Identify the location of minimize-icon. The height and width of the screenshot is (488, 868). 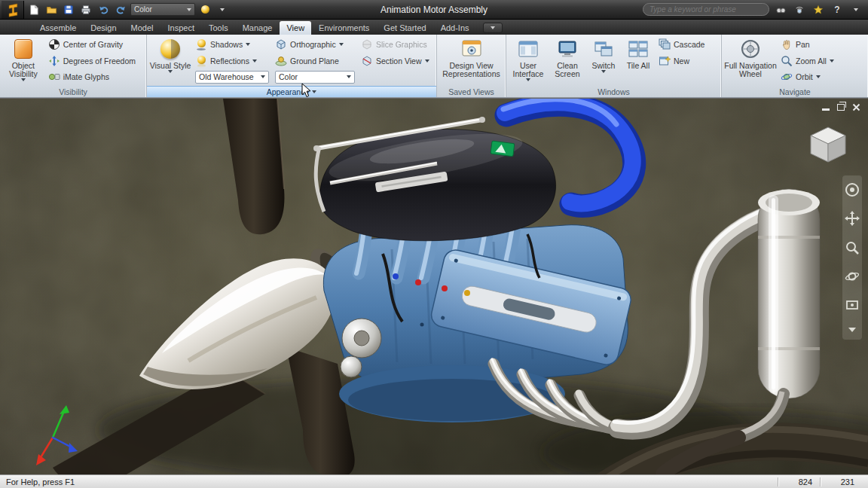
(826, 110).